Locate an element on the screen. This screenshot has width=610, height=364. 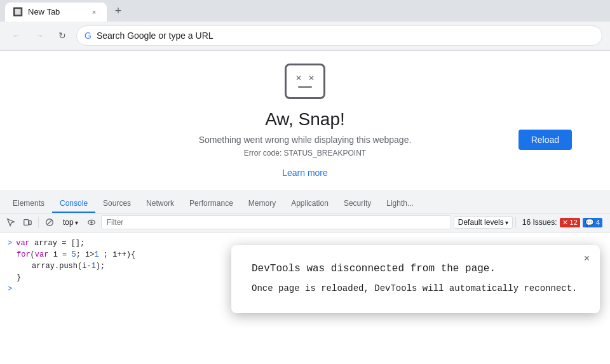
devtools-tab-bar: Elements Console Sources Network Perform… is located at coordinates (305, 202).